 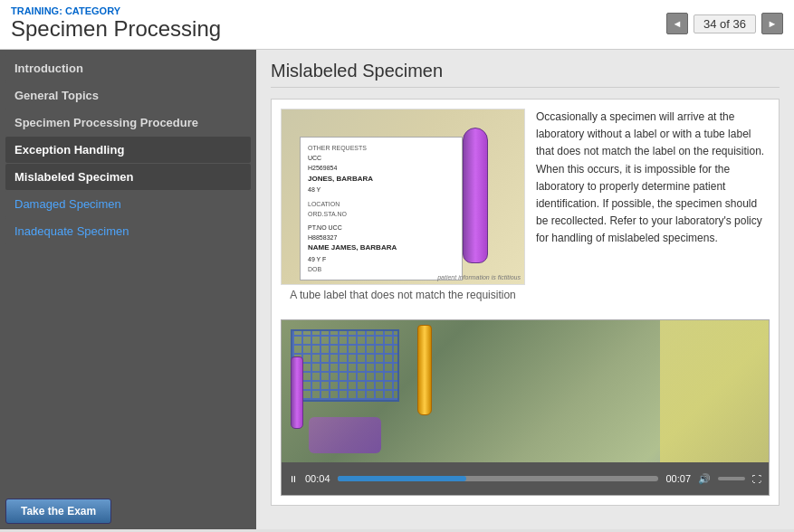 What do you see at coordinates (397, 25) in the screenshot?
I see `page-header: TRAINING: CATEGORY Specimen Processing ◄…` at bounding box center [397, 25].